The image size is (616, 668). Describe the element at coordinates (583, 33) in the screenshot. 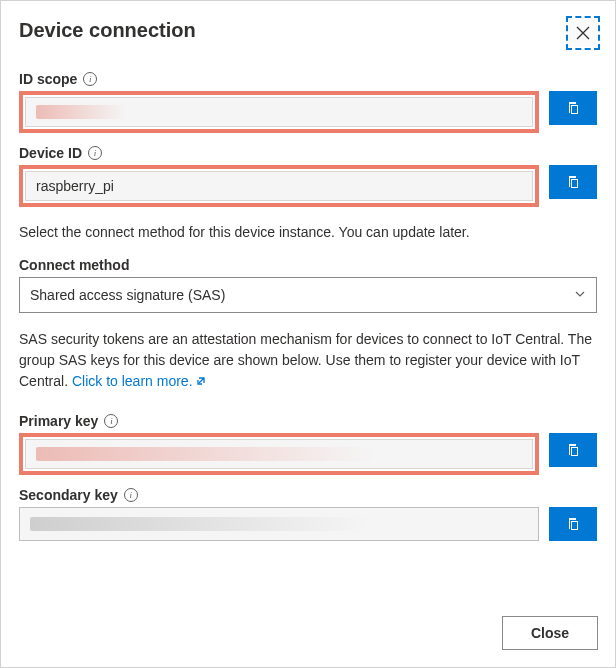

I see `close-icon-button` at that location.